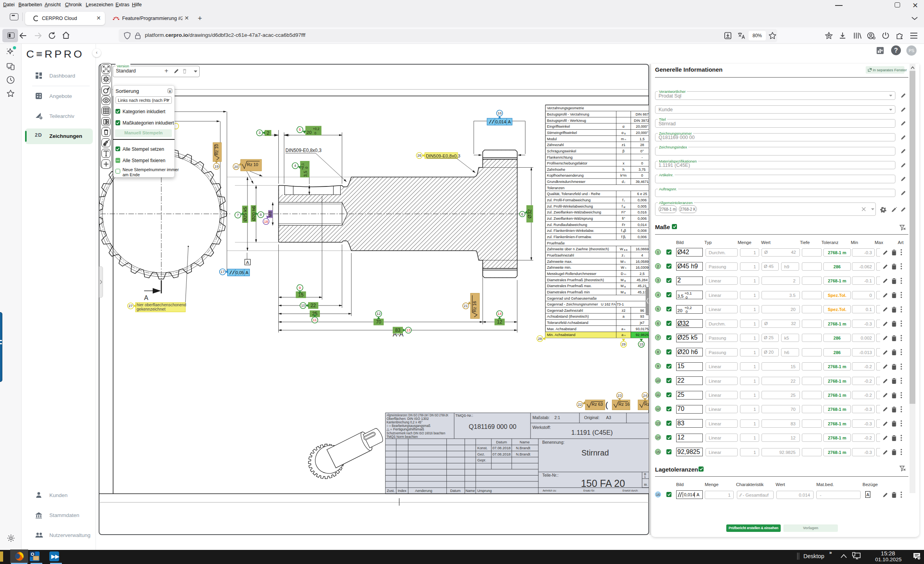  What do you see at coordinates (642, 323) in the screenshot?
I see `svg-text: js7` at bounding box center [642, 323].